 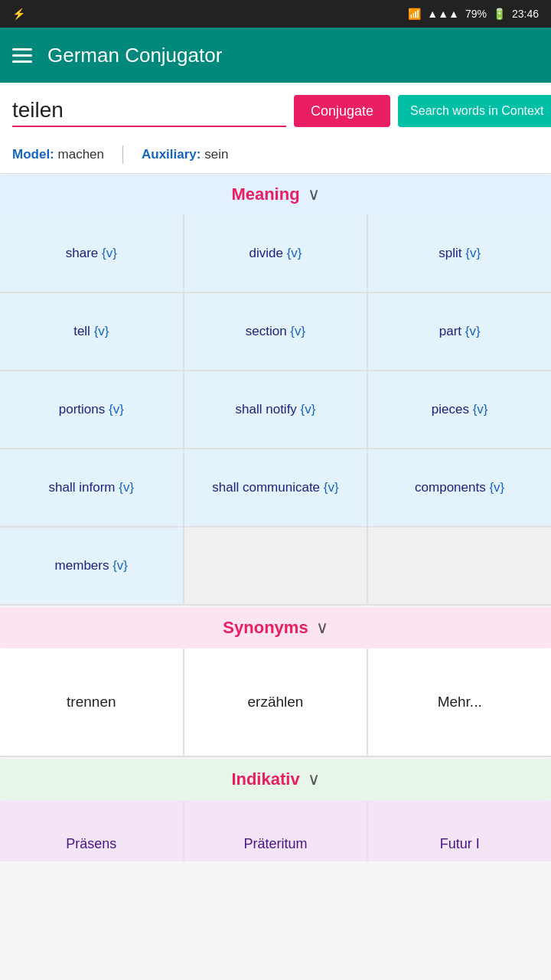 What do you see at coordinates (459, 488) in the screenshot?
I see `word-components: components {v}` at bounding box center [459, 488].